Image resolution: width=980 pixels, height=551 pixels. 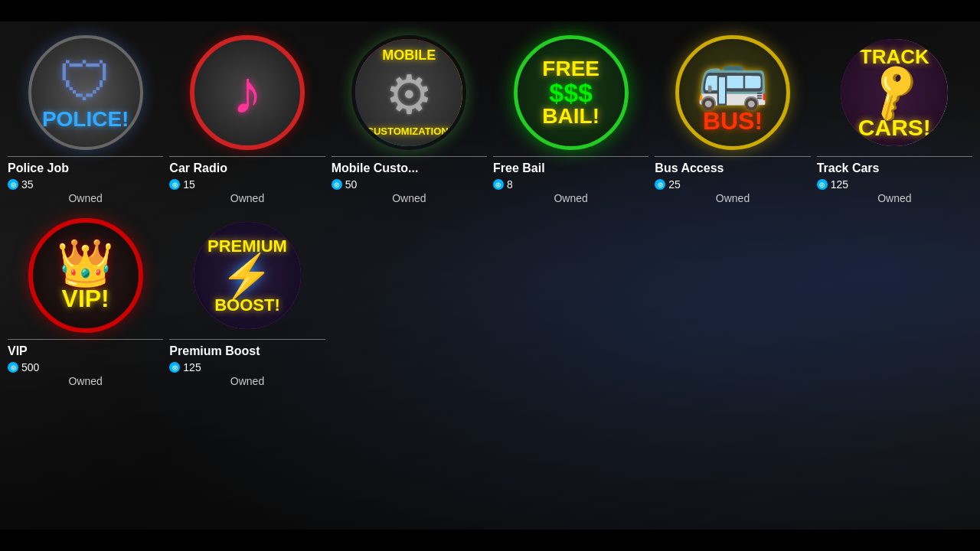 I want to click on item-name-track: Track Cars, so click(x=894, y=168).